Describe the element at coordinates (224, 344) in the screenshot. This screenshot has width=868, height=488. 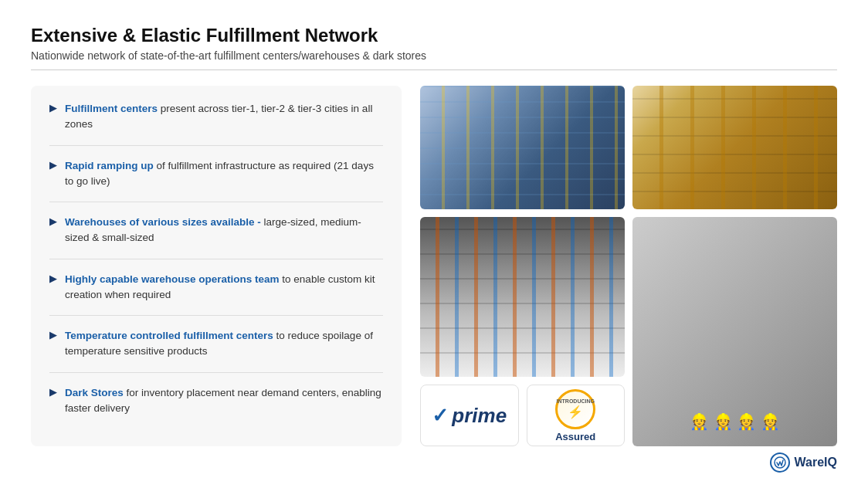
I see `bullet-text: Temperature controlled fulfillment cente…` at that location.